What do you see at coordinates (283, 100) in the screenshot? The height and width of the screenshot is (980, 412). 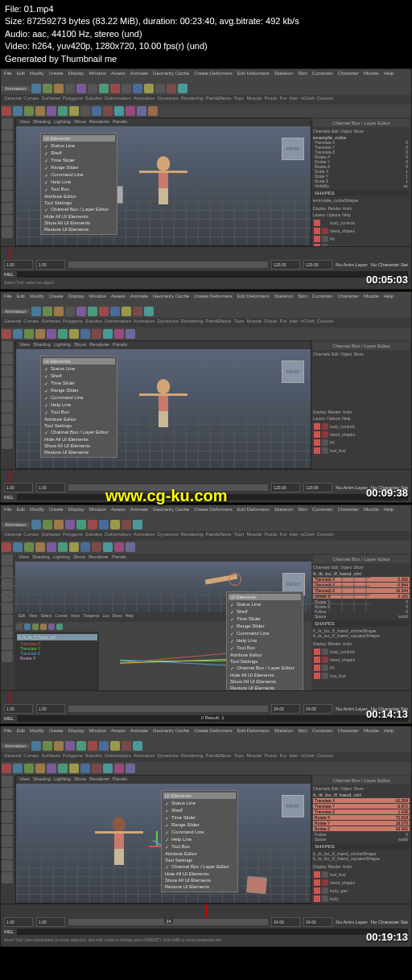 I see `shelf-tab: Fur` at bounding box center [283, 100].